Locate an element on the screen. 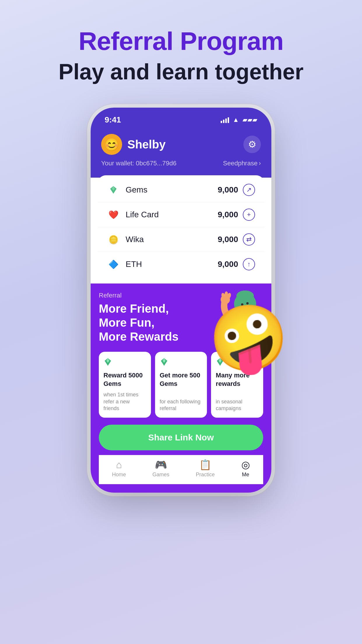  page-title: Referral Program is located at coordinates (181, 41).